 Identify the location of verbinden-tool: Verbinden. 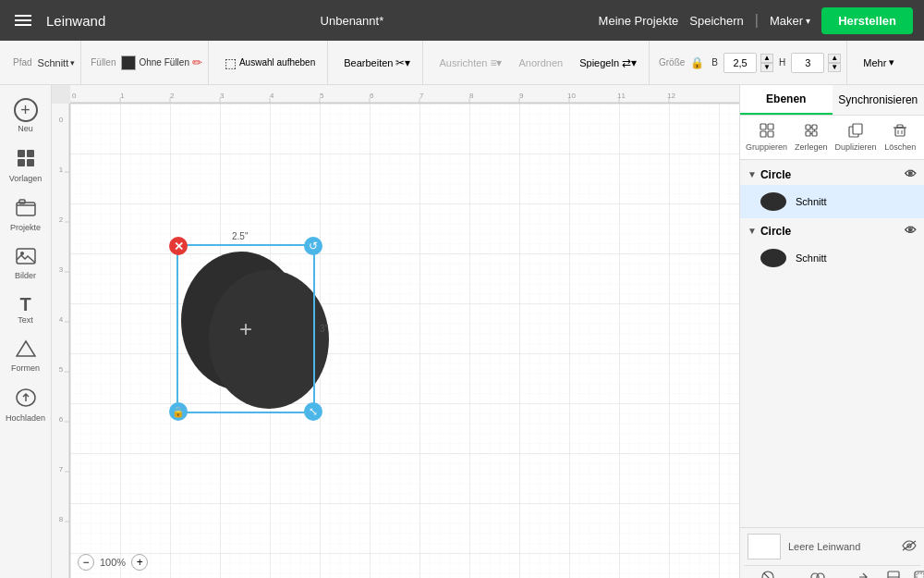
(863, 573).